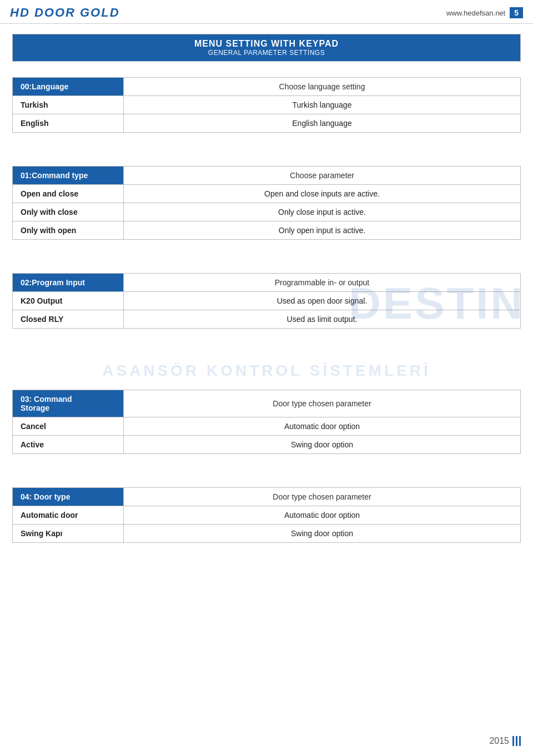 Image resolution: width=533 pixels, height=756 pixels. What do you see at coordinates (266, 113) in the screenshot?
I see `section-00: 00:Language Choose language setting Turk…` at bounding box center [266, 113].